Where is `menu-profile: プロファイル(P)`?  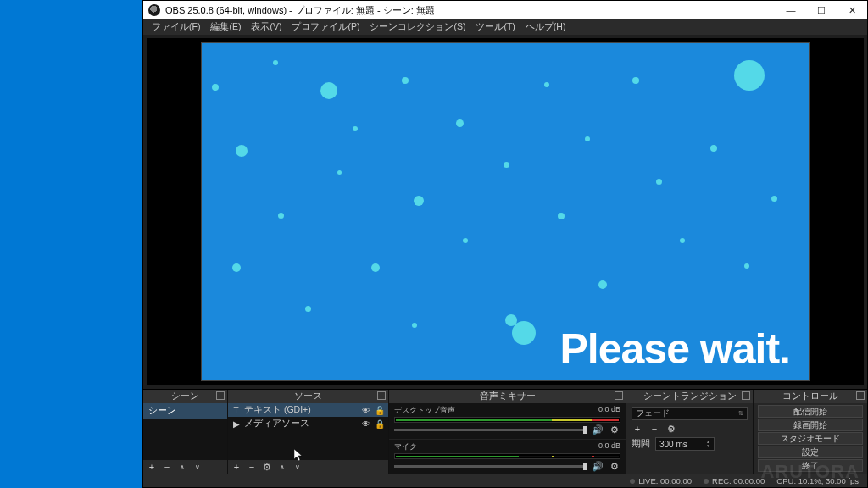 menu-profile: プロファイル(P) is located at coordinates (326, 27).